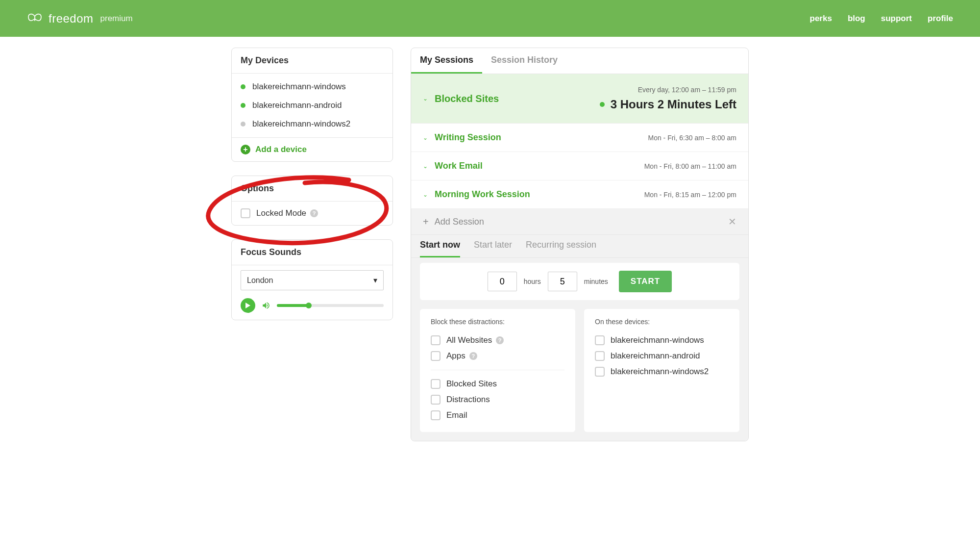  What do you see at coordinates (498, 356) in the screenshot?
I see `check-apps: Apps ?` at bounding box center [498, 356].